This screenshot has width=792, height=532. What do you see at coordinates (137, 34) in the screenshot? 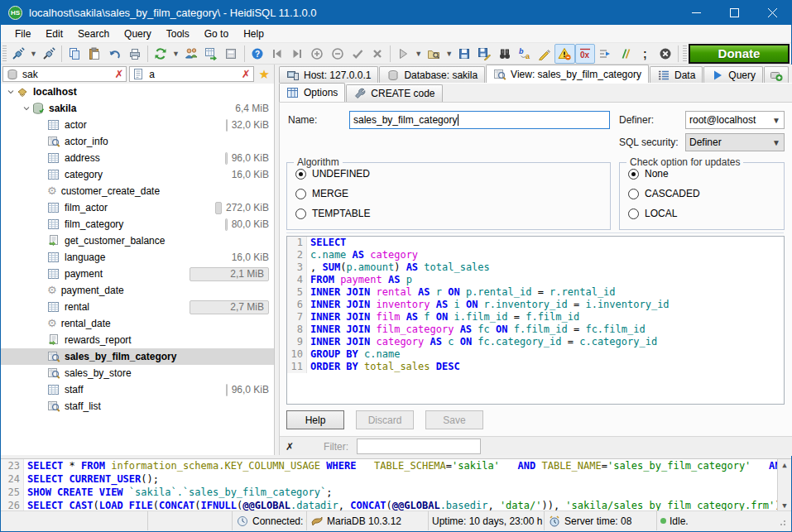
I see `menu-query: Query` at bounding box center [137, 34].